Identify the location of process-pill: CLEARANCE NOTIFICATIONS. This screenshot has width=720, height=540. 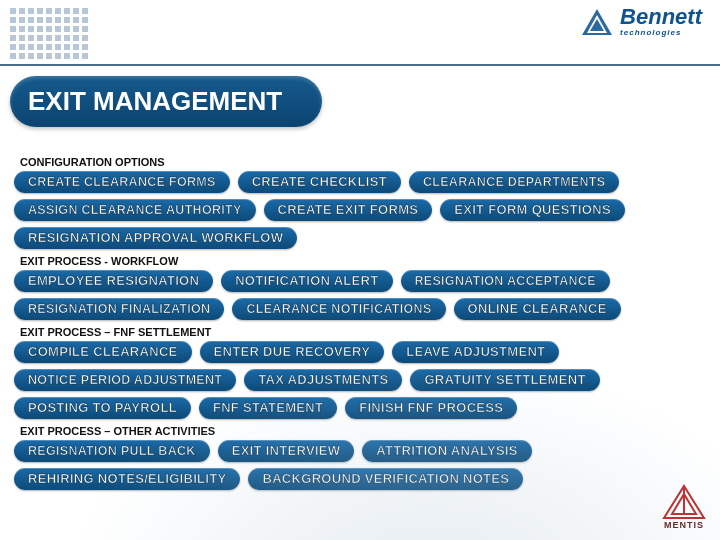
(338, 309).